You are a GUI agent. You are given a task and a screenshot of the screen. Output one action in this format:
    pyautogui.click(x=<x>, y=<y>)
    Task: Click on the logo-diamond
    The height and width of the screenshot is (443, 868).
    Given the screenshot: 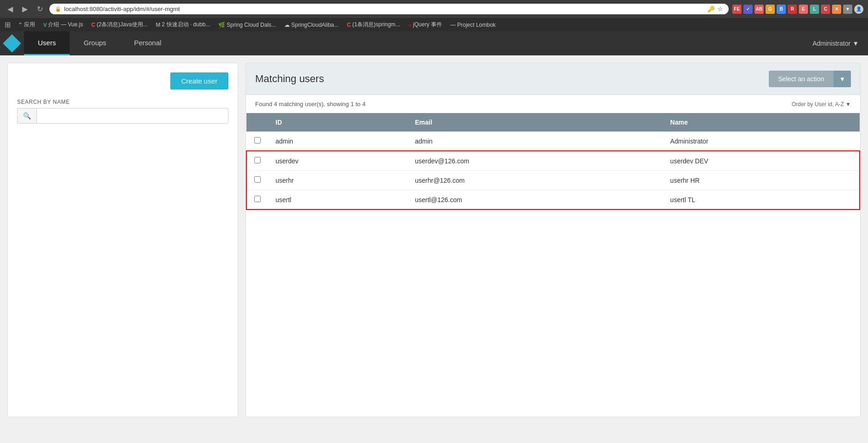 What is the action you would take?
    pyautogui.click(x=12, y=43)
    